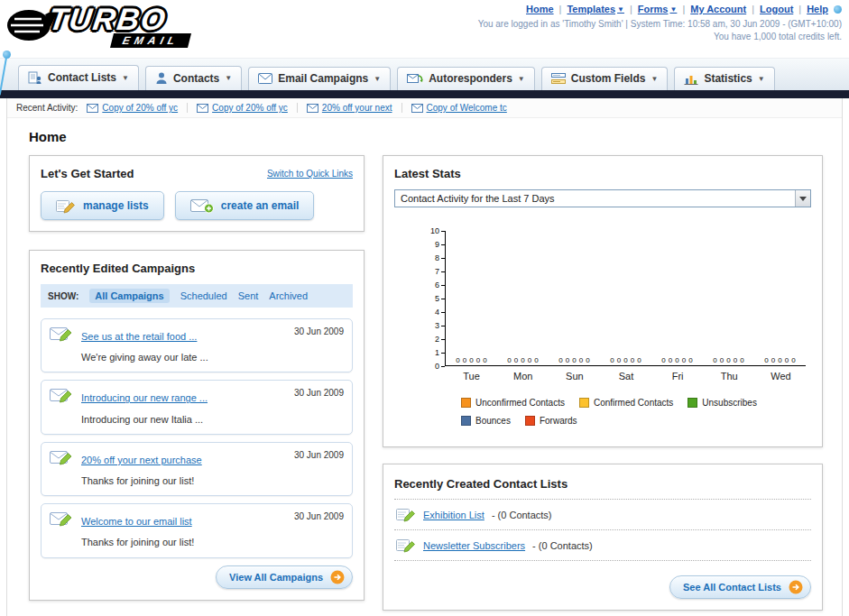 The image size is (849, 616). Describe the element at coordinates (837, 9) in the screenshot. I see `live-help-icon` at that location.